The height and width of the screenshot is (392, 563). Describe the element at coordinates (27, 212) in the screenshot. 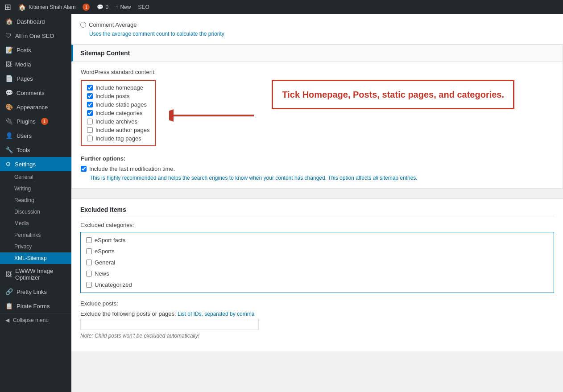

I see `submenu-label-discussion: Discussion` at that location.